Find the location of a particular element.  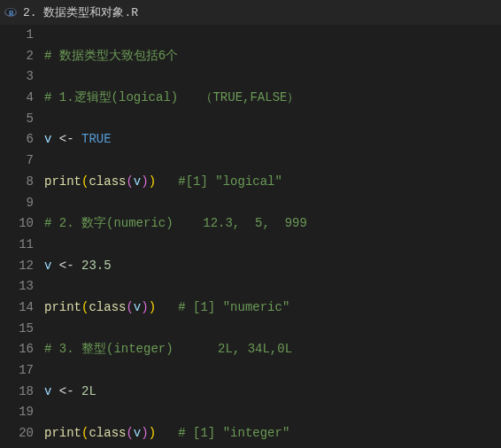

svg-text: R is located at coordinates (12, 14).